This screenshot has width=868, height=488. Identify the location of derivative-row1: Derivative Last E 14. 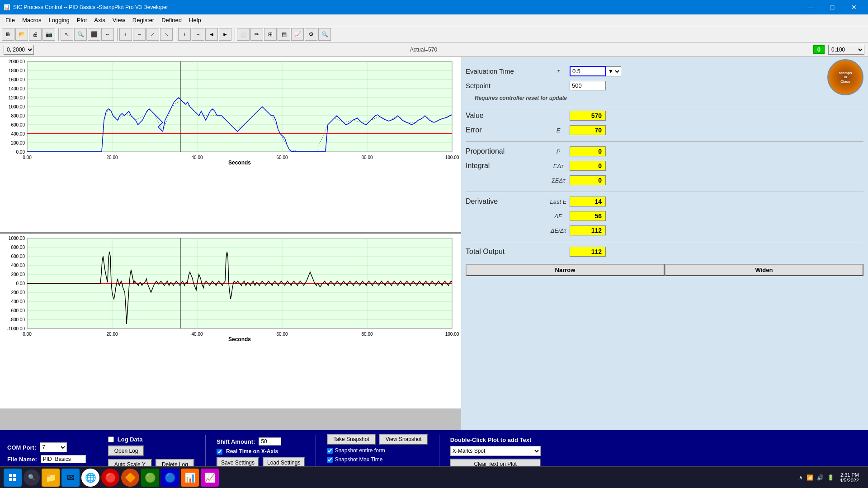
(665, 202).